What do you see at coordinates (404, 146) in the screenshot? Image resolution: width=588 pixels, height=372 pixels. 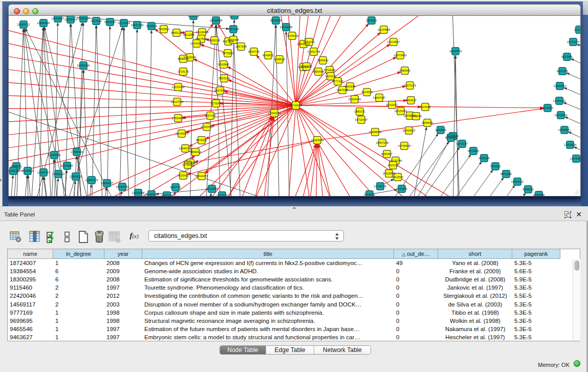 I see `graph-node-label: 10756928` at bounding box center [404, 146].